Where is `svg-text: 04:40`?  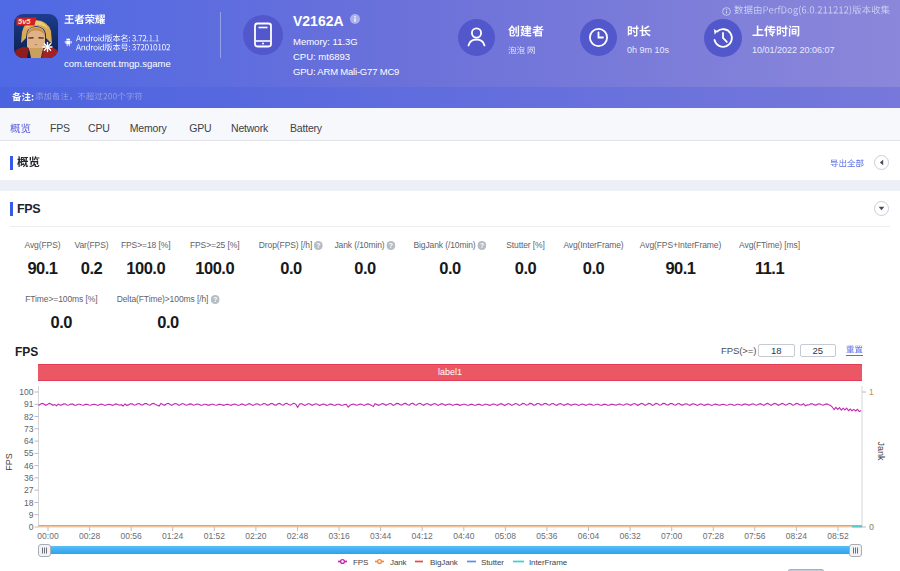 svg-text: 04:40 is located at coordinates (464, 536).